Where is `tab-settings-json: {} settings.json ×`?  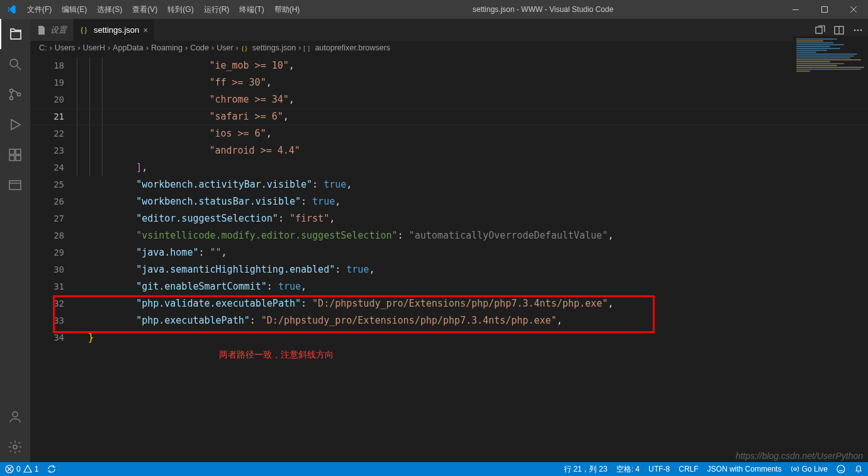 tab-settings-json: {} settings.json × is located at coordinates (115, 30).